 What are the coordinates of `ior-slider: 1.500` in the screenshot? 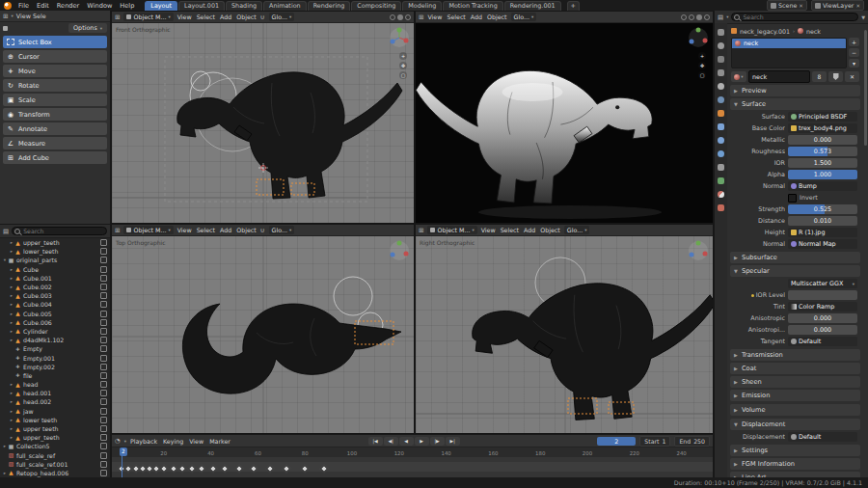 It's located at (823, 163).